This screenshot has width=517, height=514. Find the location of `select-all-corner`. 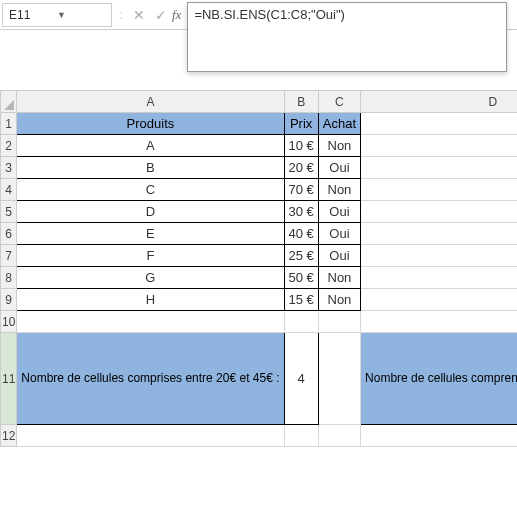

select-all-corner is located at coordinates (9, 102).